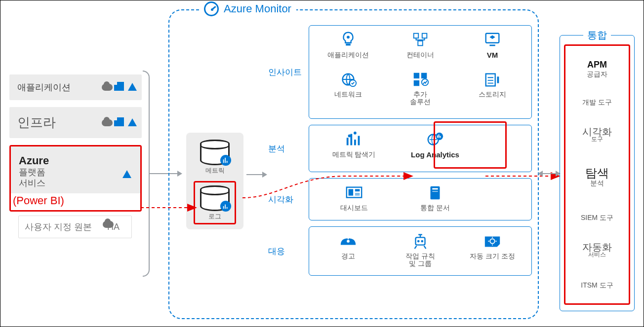  I want to click on section-box-analyze: 메트릭 탐색기 Log Analytics, so click(420, 148).